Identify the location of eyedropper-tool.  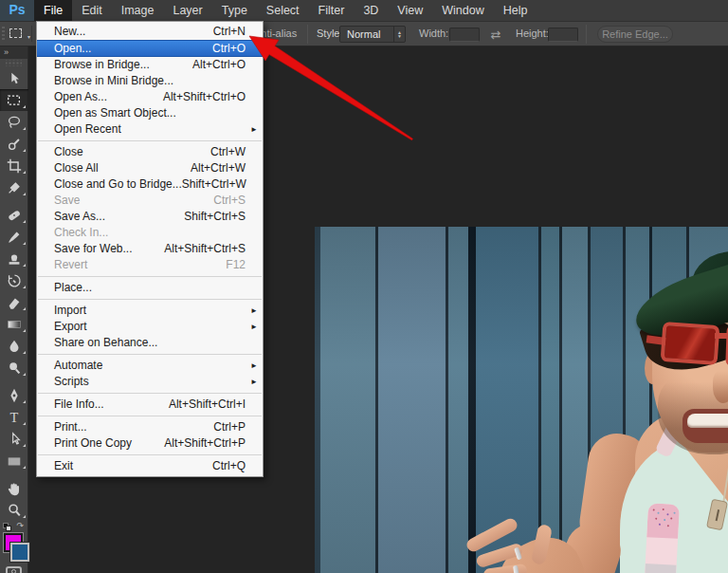
(14, 188).